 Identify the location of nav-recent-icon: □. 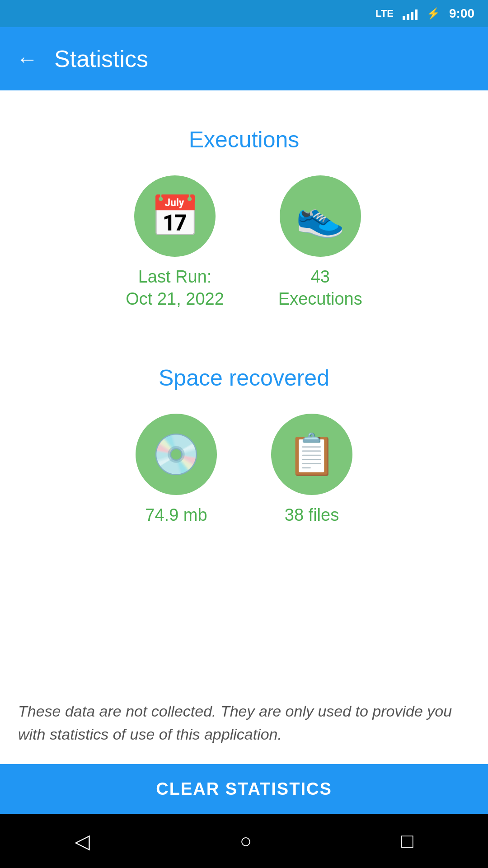
(408, 841).